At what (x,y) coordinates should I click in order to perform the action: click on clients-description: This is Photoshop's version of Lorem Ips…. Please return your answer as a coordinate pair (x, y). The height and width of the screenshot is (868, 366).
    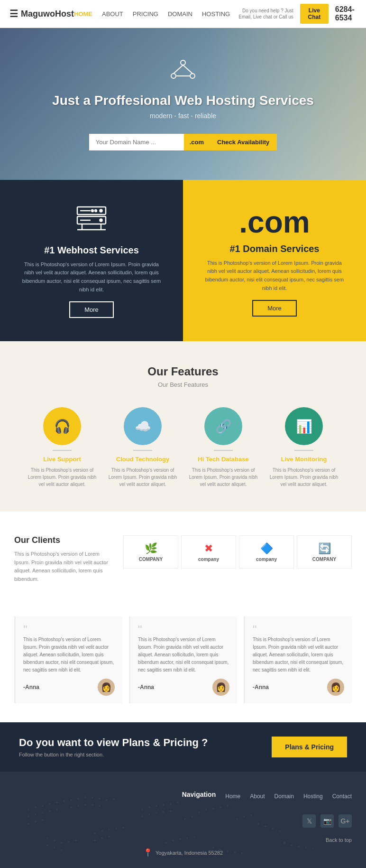
    Looking at the image, I should click on (62, 567).